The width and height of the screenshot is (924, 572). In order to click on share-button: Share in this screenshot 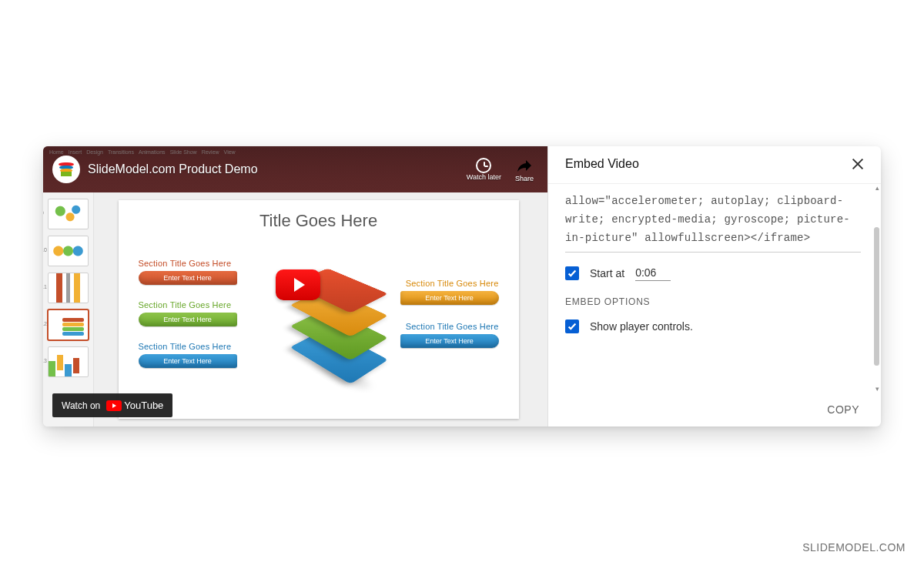, I will do `click(524, 169)`.